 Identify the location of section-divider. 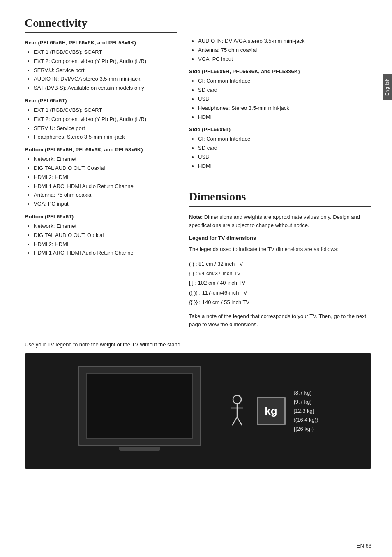
(280, 183).